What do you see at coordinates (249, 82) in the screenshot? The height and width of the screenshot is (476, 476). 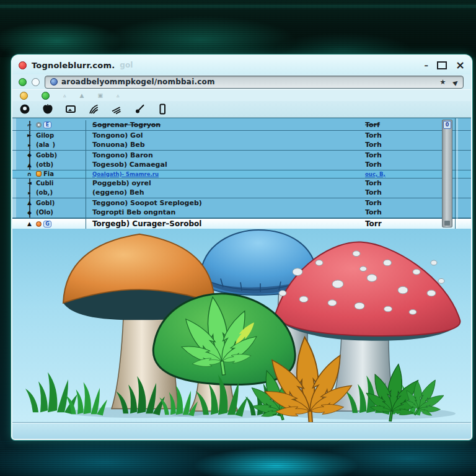 I see `url-text: aroadbelyommpkogel/nombbai.com` at bounding box center [249, 82].